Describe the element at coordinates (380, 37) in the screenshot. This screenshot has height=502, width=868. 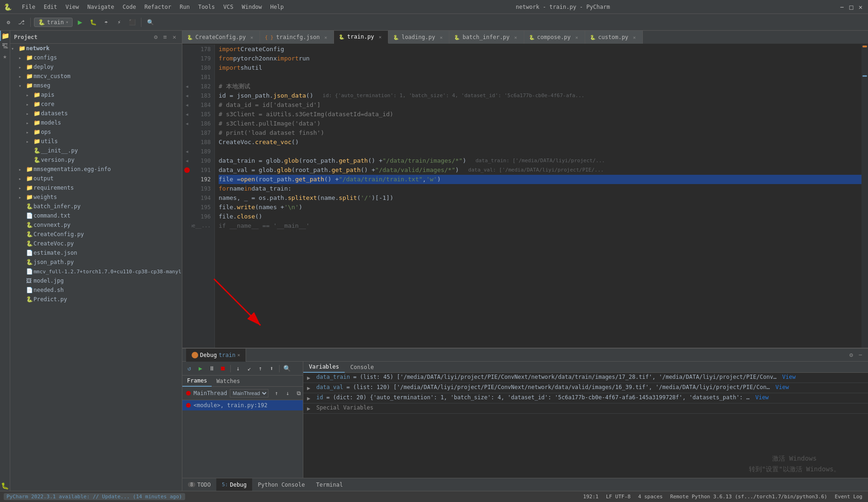
I see `tab-close-train: ✕` at that location.